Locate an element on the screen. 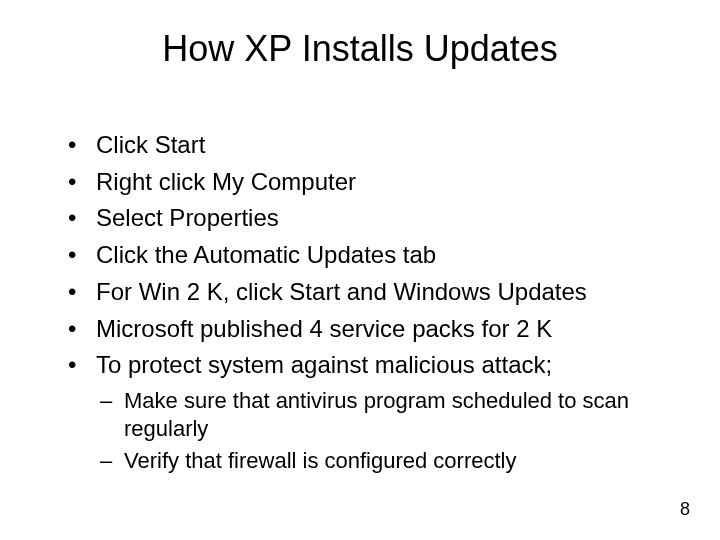 The height and width of the screenshot is (540, 720). list-item: For Win 2 K, click Start and Windows Upd… is located at coordinates (360, 292).